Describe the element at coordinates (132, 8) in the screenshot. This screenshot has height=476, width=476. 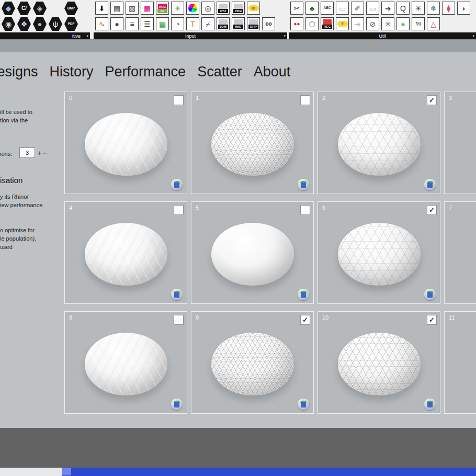
I see `panel-edit-icon: ▧` at that location.